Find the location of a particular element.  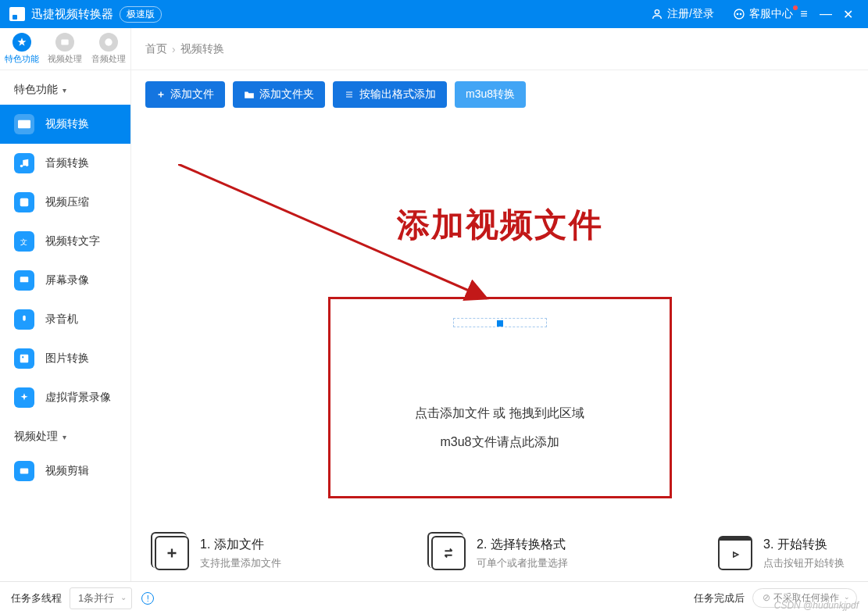

support-button: 客服中心 is located at coordinates (763, 14).